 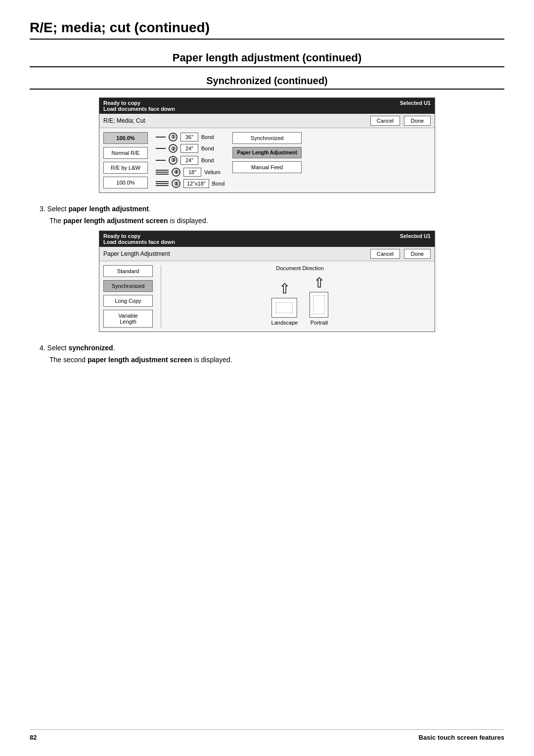 What do you see at coordinates (219, 184) in the screenshot?
I see `tray-media-5: Bond` at bounding box center [219, 184].